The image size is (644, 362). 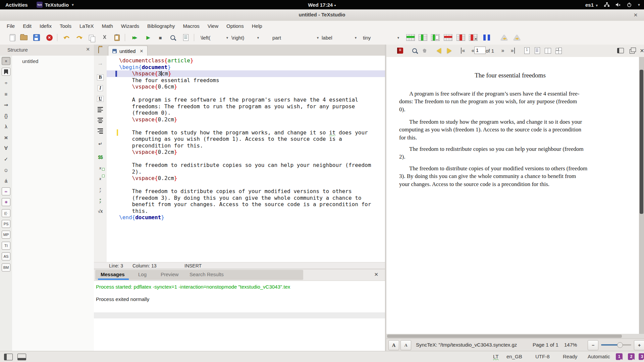 What do you see at coordinates (117, 38) in the screenshot?
I see `paste-button` at bounding box center [117, 38].